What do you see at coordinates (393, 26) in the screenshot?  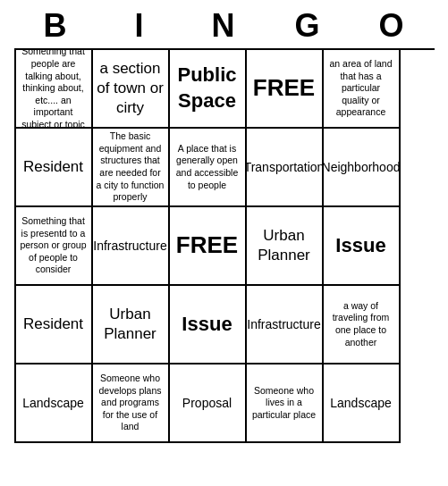 I see `title-o: O` at bounding box center [393, 26].